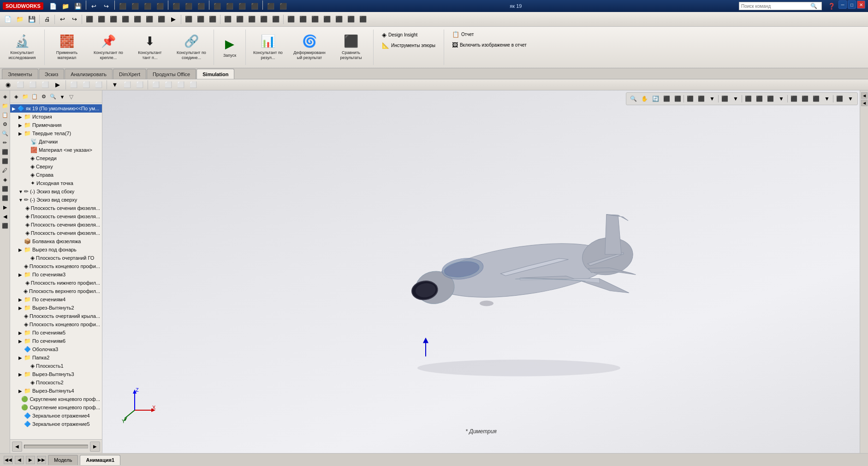 The height and width of the screenshot is (466, 868). I want to click on vp-arrow-down3: ▼, so click(781, 99).